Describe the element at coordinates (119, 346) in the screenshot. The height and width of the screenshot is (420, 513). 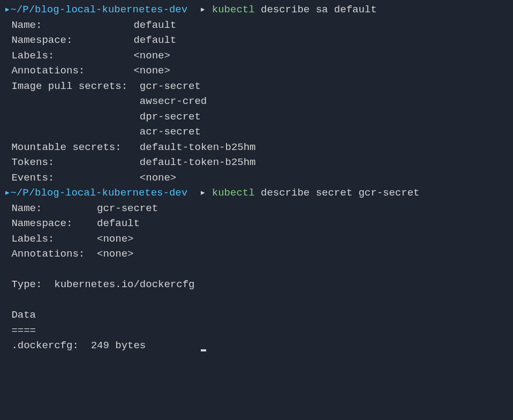
I see `field-value: 249 bytes` at that location.